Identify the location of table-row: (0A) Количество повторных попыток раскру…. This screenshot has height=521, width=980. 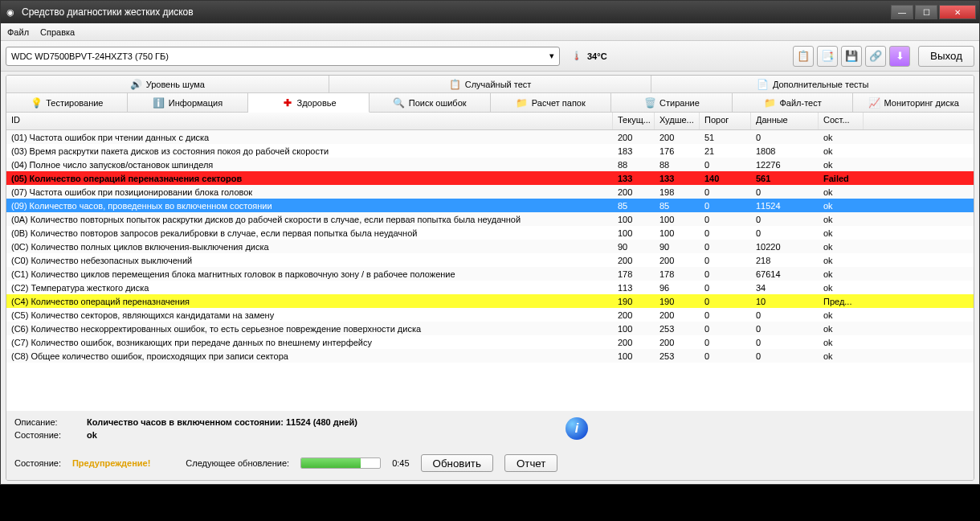
(490, 219).